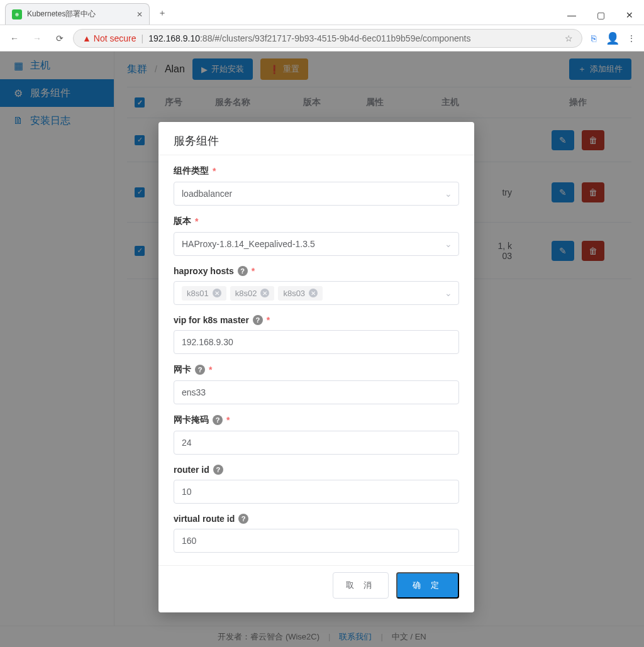  I want to click on vip-input, so click(316, 342).